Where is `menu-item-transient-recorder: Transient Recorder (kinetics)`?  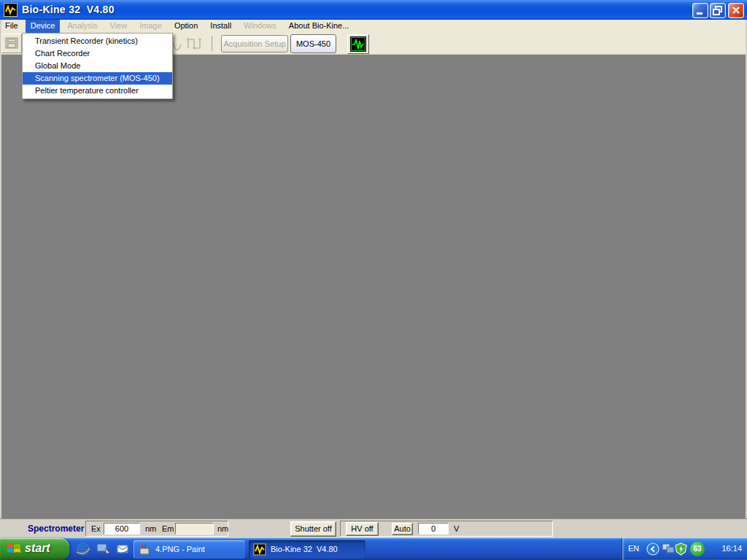
menu-item-transient-recorder: Transient Recorder (kinetics) is located at coordinates (98, 41).